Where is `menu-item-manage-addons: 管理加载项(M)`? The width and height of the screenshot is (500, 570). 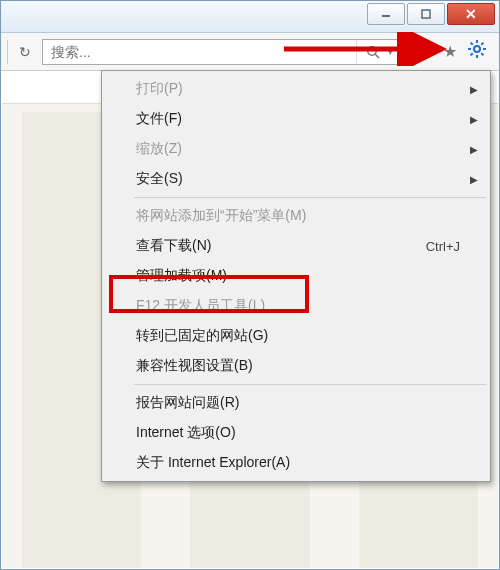 menu-item-manage-addons: 管理加载项(M) is located at coordinates (296, 276).